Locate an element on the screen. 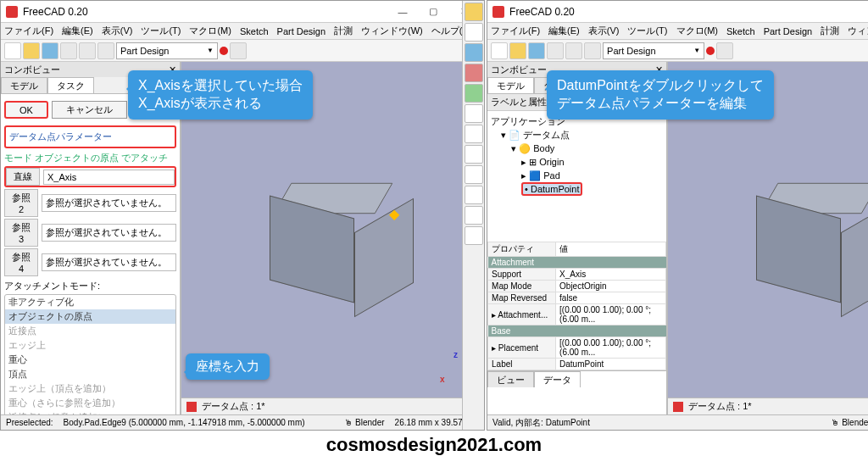 The image size is (868, 456). prop-mapmode-key: Map Mode is located at coordinates (522, 286).